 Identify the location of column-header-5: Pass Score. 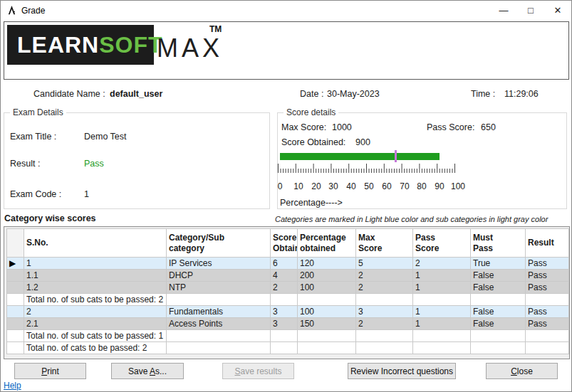
(442, 243).